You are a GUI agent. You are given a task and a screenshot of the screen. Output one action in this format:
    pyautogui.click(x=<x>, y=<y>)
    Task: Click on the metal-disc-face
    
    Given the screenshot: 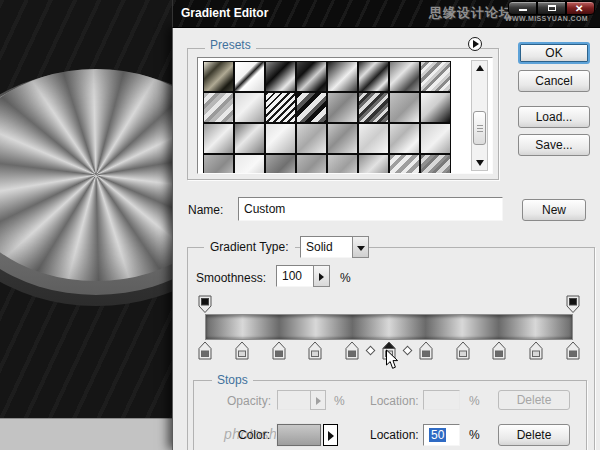 What is the action you would take?
    pyautogui.click(x=86, y=175)
    